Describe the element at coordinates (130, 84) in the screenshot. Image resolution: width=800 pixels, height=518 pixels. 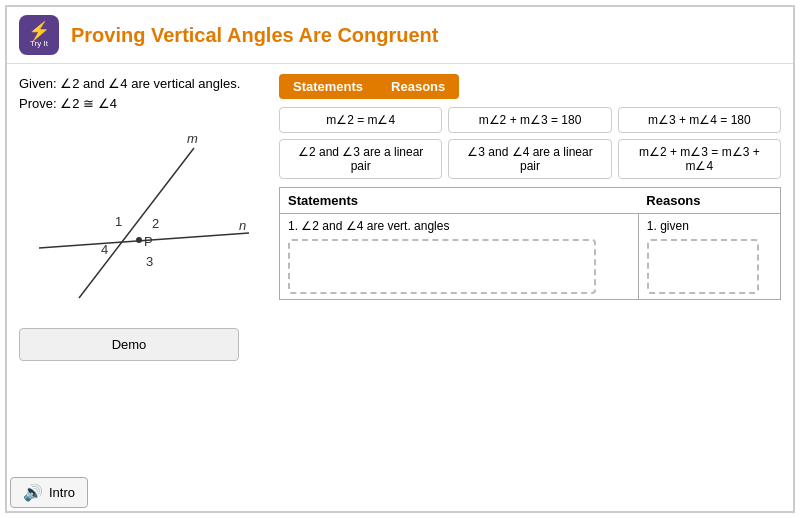
I see `given-line1: Given: ∠2 and ∠4 are vertical angles.` at that location.